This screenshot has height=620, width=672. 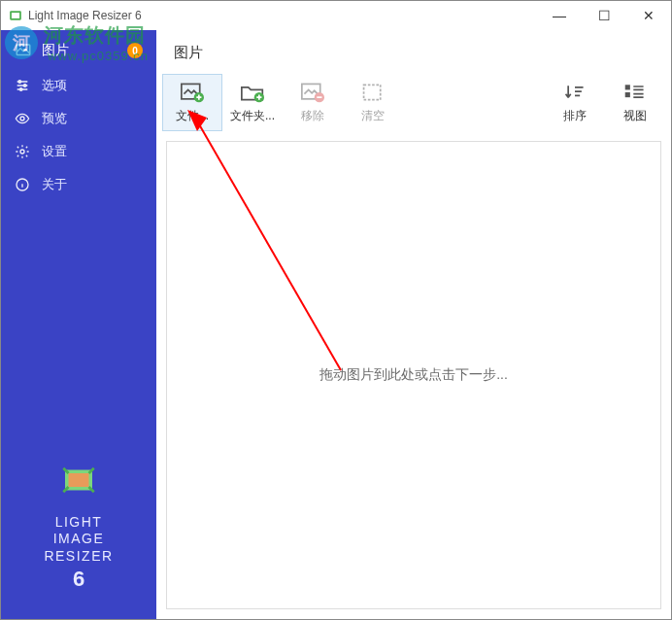 I want to click on page-title: 图片, so click(x=414, y=49).